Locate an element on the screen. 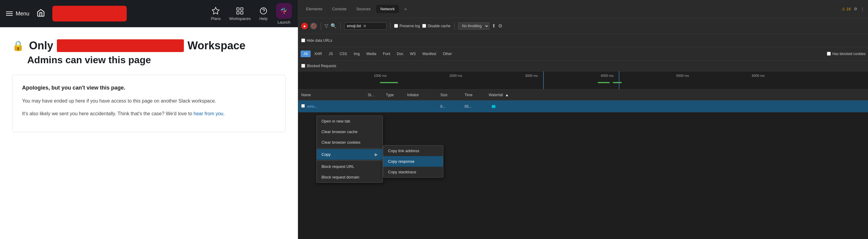  sub-ctx-copy-stacktrace: Copy stacktrace is located at coordinates (413, 172).